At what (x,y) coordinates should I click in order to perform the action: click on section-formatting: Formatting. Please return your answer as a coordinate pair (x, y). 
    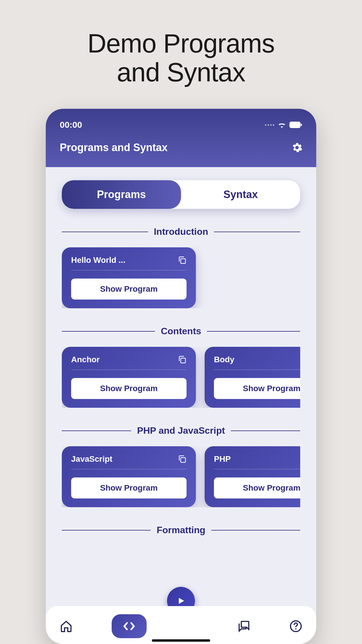
    Looking at the image, I should click on (181, 530).